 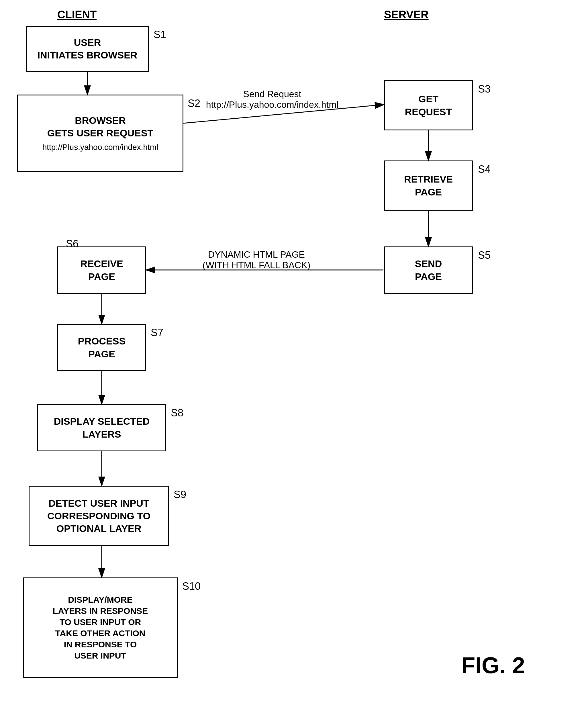 What do you see at coordinates (484, 169) in the screenshot?
I see `step-s4-label: S4` at bounding box center [484, 169].